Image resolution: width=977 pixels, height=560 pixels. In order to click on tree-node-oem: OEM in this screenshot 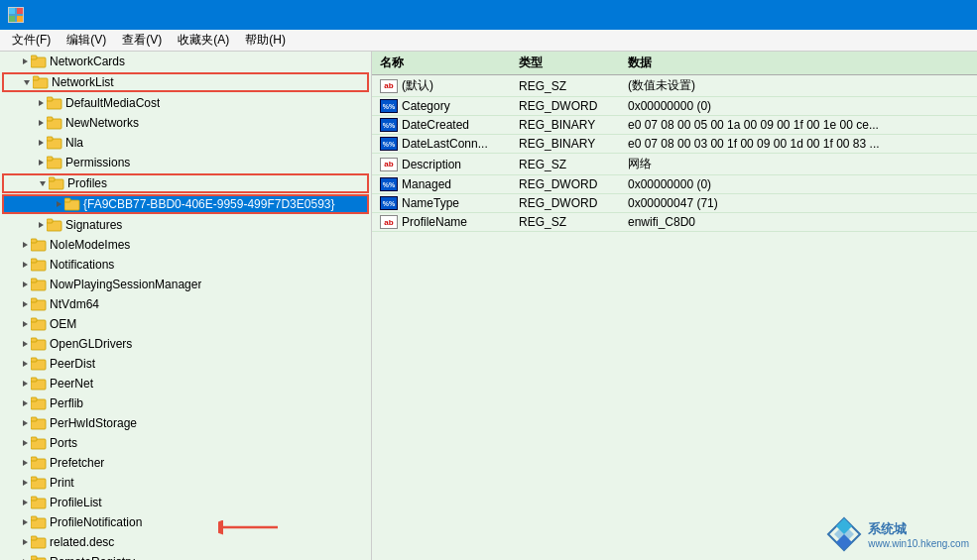, I will do `click(185, 324)`.